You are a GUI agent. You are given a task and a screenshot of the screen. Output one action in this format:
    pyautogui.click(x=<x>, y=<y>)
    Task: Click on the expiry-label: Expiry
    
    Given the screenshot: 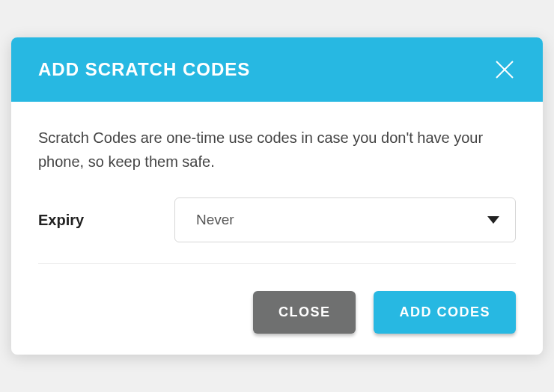 What is the action you would take?
    pyautogui.click(x=94, y=220)
    